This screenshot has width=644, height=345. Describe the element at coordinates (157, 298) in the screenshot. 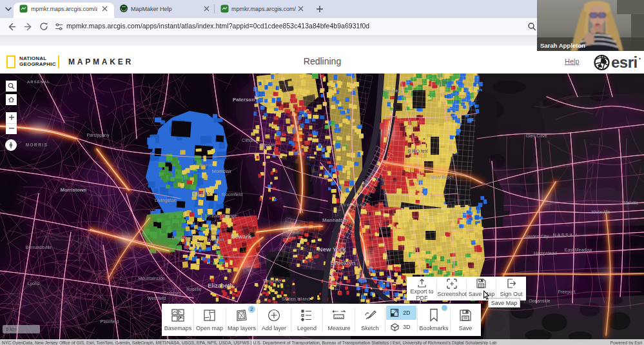

I see `svg-text: Westfield` at that location.